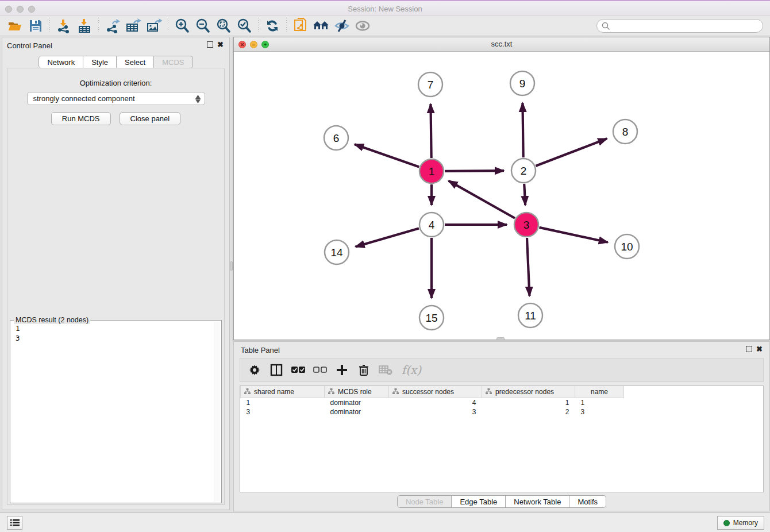 Image resolution: width=770 pixels, height=532 pixels. I want to click on export-network-button, so click(113, 26).